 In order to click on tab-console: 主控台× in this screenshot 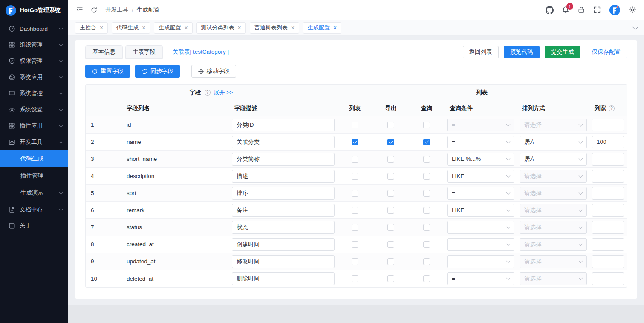, I will do `click(91, 28)`.